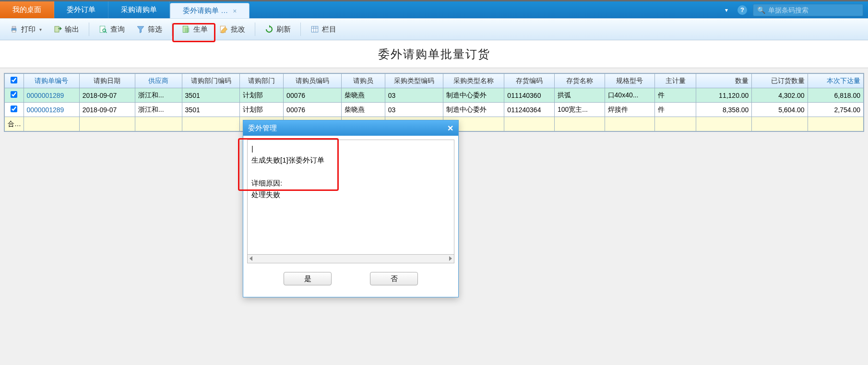 This screenshot has width=868, height=365. Describe the element at coordinates (808, 10) in the screenshot. I see `global-search: 🔍` at that location.